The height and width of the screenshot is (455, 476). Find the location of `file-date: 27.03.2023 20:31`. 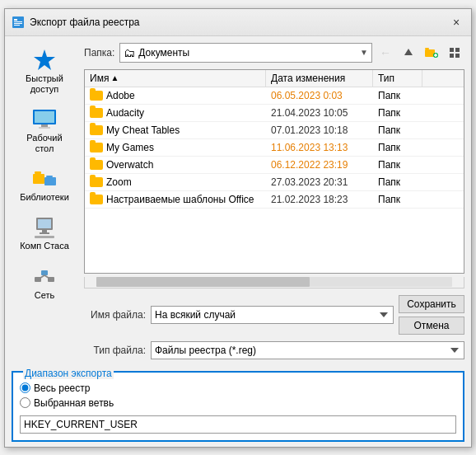

file-date: 27.03.2023 20:31 is located at coordinates (320, 182).